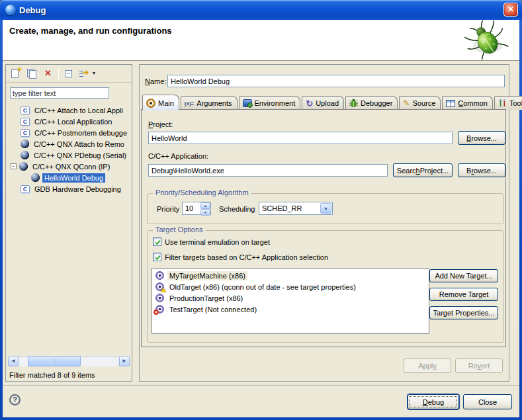 The image size is (522, 420). What do you see at coordinates (323, 103) in the screenshot?
I see `tab-upload: ↻ Upload` at bounding box center [323, 103].